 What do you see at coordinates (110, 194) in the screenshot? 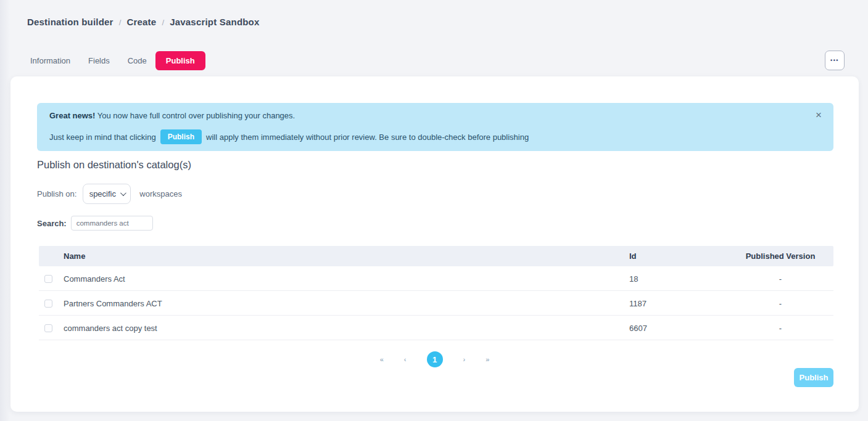
I see `publish-on-row: Publish on: specific workspaces` at bounding box center [110, 194].